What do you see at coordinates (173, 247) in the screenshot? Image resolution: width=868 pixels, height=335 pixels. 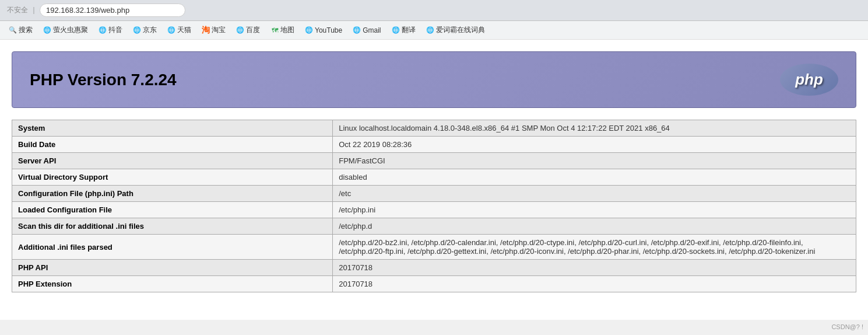 I see `row-key: Additional .ini files parsed` at bounding box center [173, 247].